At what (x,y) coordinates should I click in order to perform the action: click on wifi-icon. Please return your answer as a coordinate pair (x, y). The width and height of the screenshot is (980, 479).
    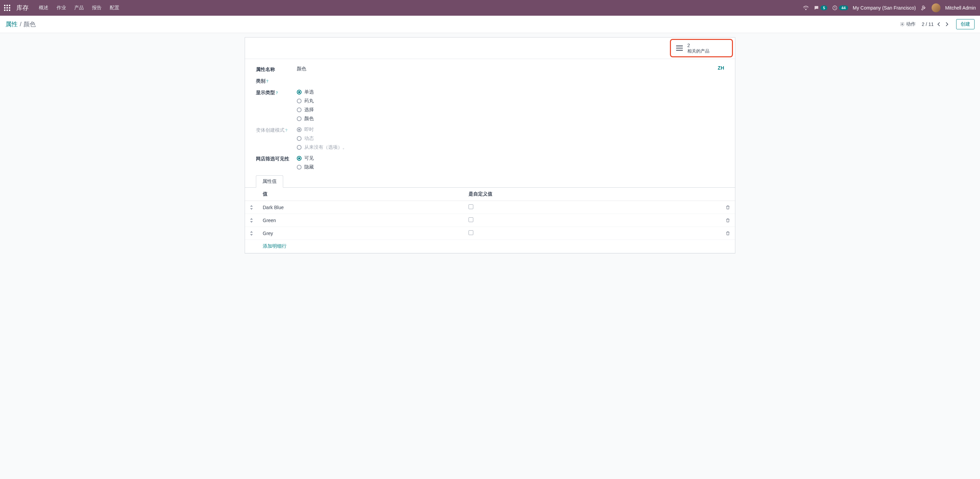
    Looking at the image, I should click on (806, 8).